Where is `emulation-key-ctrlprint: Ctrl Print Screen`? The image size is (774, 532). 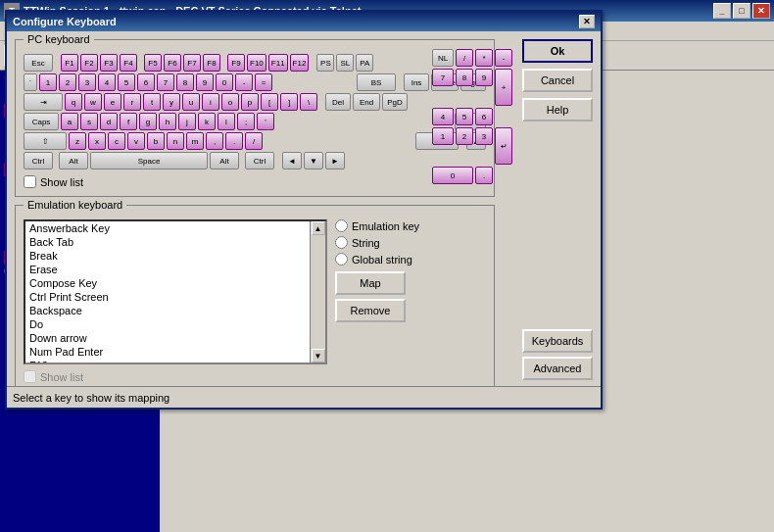 emulation-key-ctrlprint: Ctrl Print Screen is located at coordinates (168, 297).